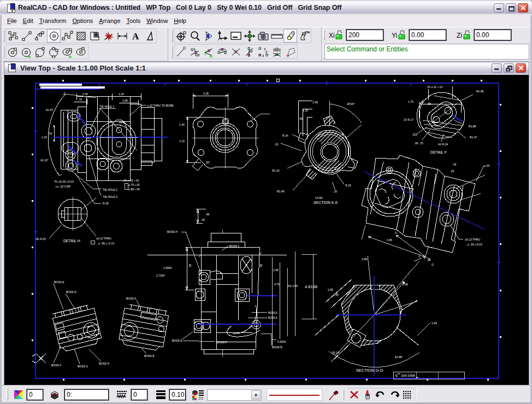 The image size is (532, 404). Describe the element at coordinates (276, 270) in the screenshot. I see `svg-text: 2.95` at that location.